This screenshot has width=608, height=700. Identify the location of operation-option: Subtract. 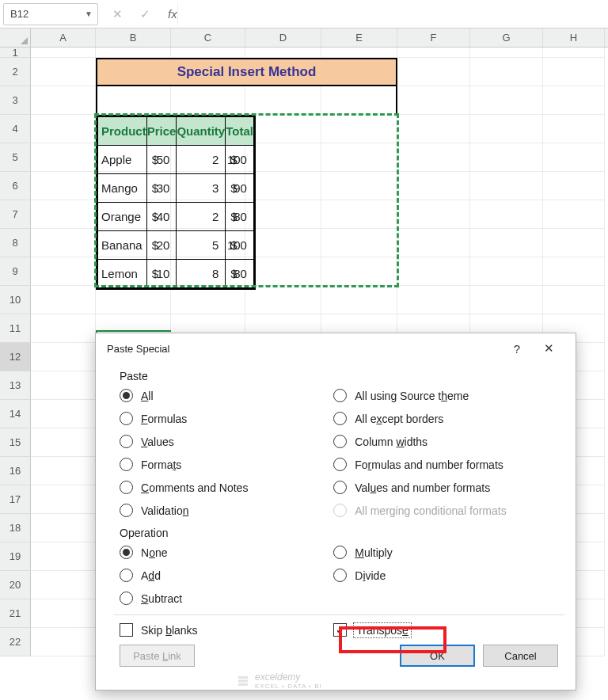
(226, 599).